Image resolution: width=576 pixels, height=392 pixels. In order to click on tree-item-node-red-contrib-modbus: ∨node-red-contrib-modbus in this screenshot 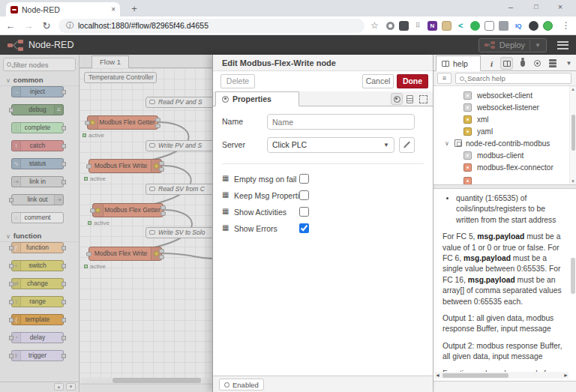, I will do `click(501, 144)`.